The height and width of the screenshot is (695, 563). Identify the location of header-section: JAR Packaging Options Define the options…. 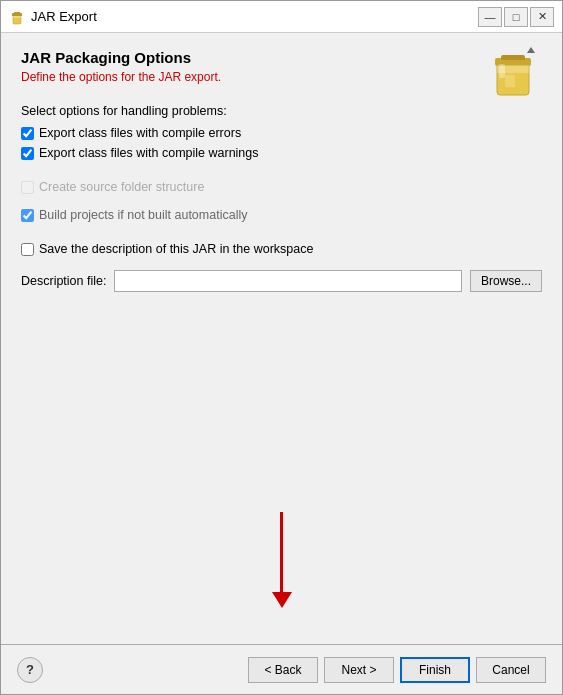
(282, 76).